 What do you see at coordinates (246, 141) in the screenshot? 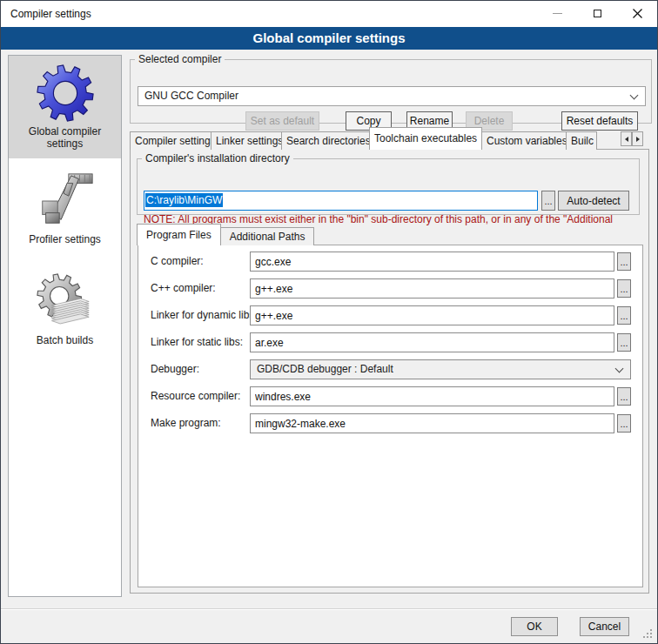
I see `tab-linker-settings: Linker settings` at bounding box center [246, 141].